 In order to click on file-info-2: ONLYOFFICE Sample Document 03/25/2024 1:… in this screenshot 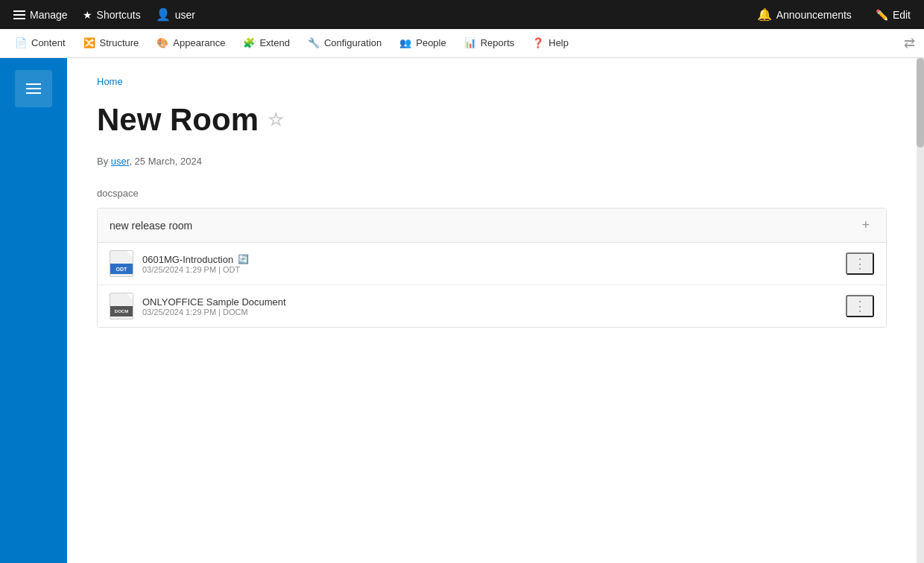, I will do `click(215, 307)`.